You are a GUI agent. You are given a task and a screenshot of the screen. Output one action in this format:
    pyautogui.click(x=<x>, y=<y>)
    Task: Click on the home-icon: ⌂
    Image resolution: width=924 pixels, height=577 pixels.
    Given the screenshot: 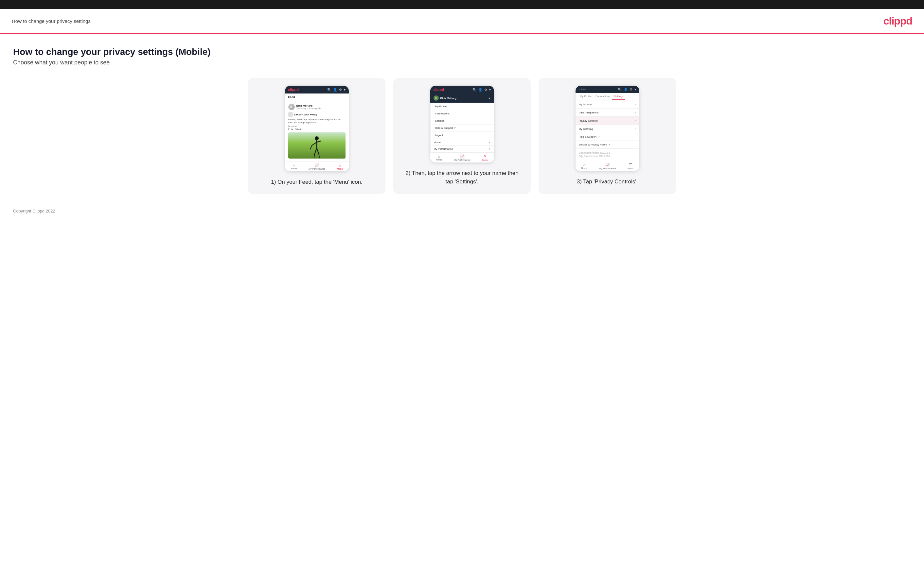 What is the action you would take?
    pyautogui.click(x=294, y=165)
    